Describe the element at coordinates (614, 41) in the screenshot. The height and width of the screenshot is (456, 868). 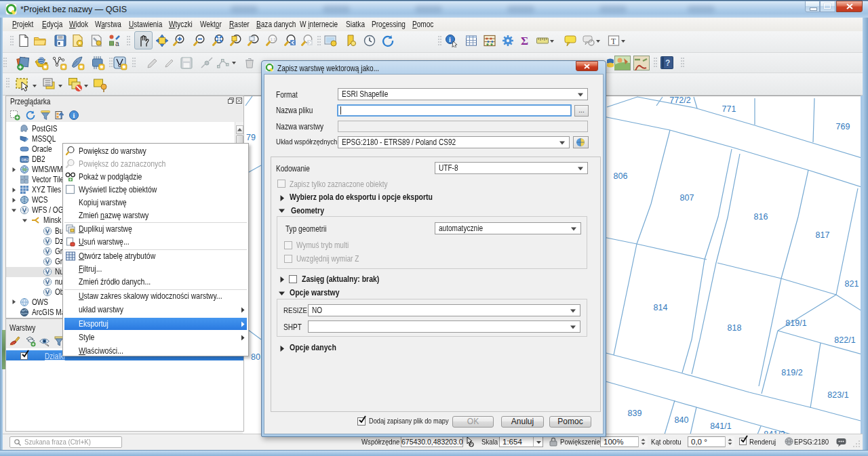
I see `svg-text: T` at that location.